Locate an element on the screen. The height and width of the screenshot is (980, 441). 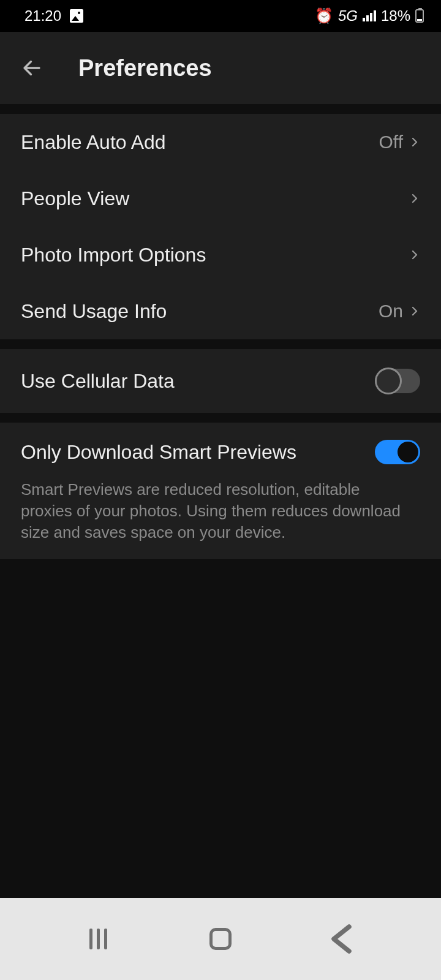
toggle-cellular is located at coordinates (398, 381).